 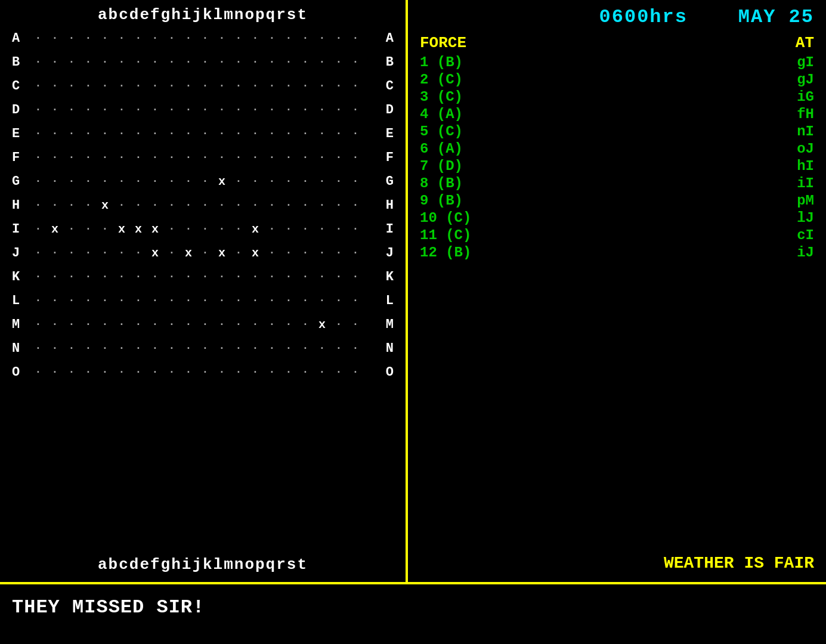 I want to click on row-label-left: F, so click(x=21, y=157).